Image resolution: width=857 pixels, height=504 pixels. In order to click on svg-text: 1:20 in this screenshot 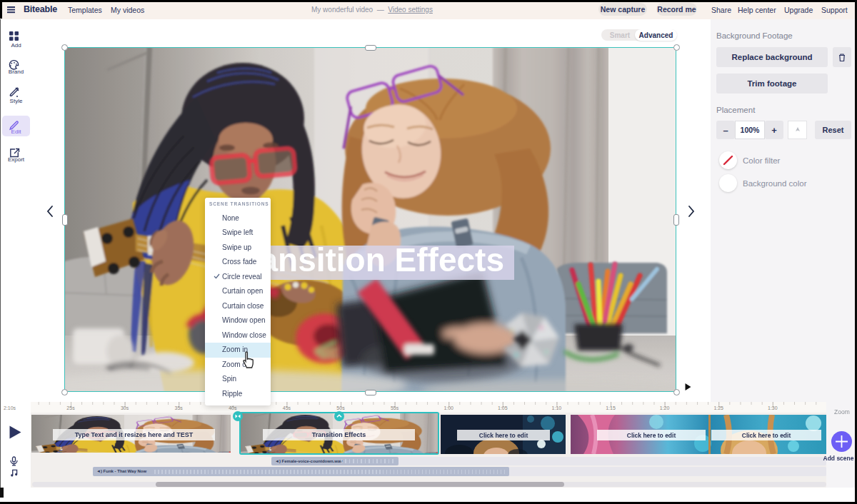, I will do `click(665, 408)`.